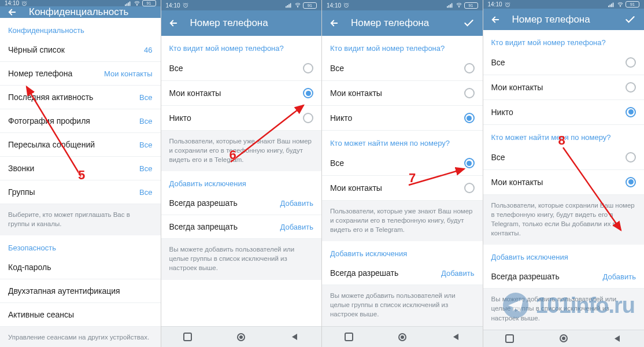 Image resolution: width=644 pixels, height=347 pixels. I want to click on row-sessions: Активные сеансы, so click(80, 315).